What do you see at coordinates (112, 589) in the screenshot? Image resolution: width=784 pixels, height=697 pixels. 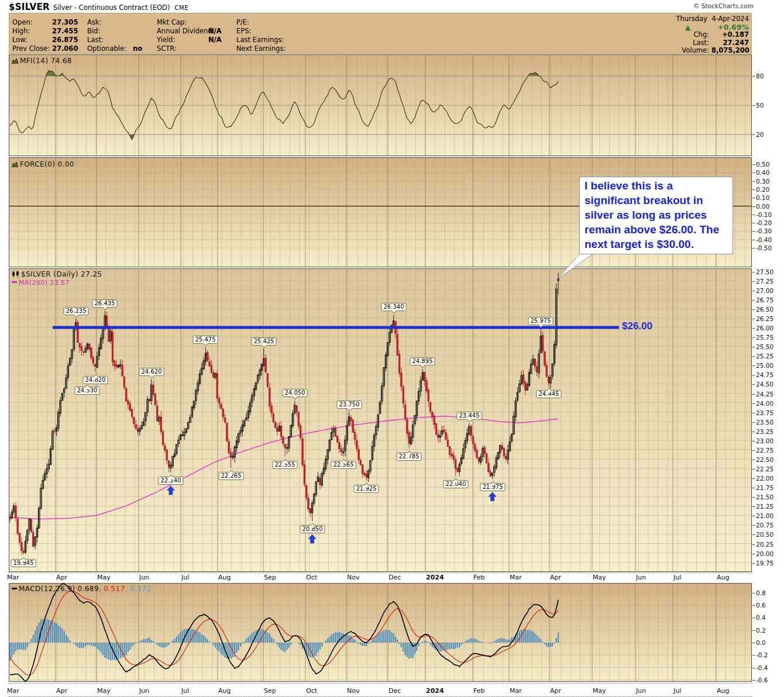 I see `macd-signal-value: , 0.517` at bounding box center [112, 589].